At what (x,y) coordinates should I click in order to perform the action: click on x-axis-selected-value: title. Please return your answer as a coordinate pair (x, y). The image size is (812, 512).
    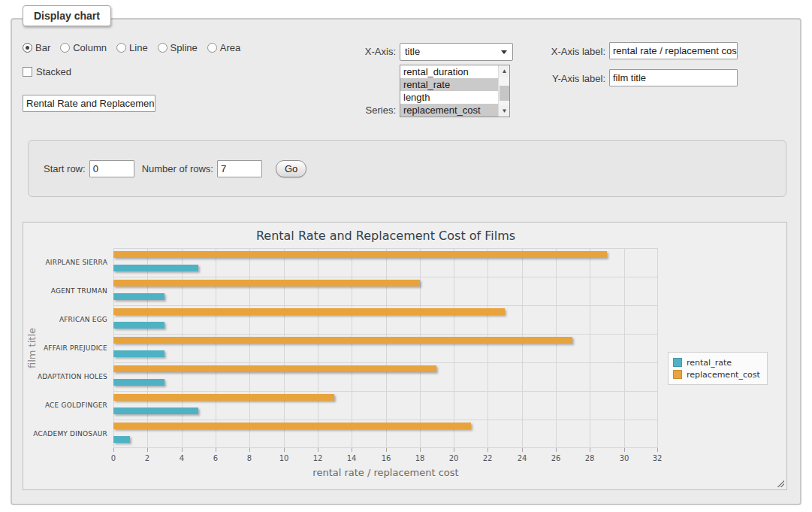
    Looking at the image, I should click on (412, 51).